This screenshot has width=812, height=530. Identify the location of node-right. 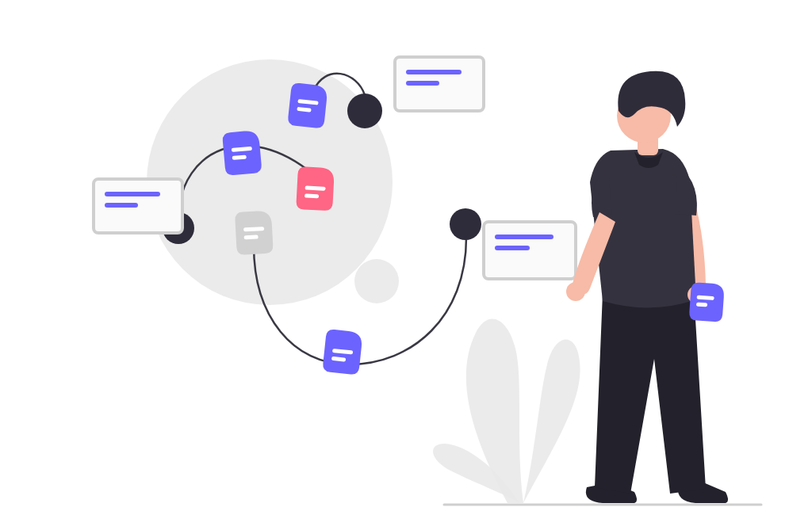
(465, 224).